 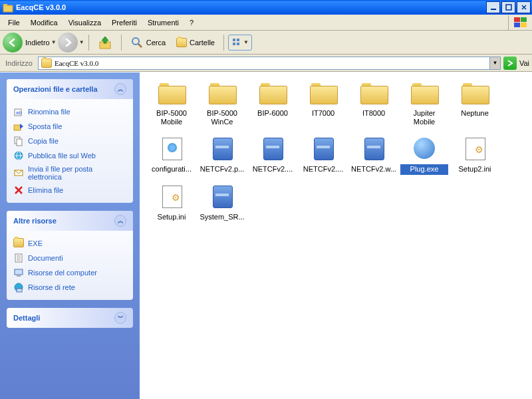 I want to click on task-label: Documenti, so click(x=45, y=258).